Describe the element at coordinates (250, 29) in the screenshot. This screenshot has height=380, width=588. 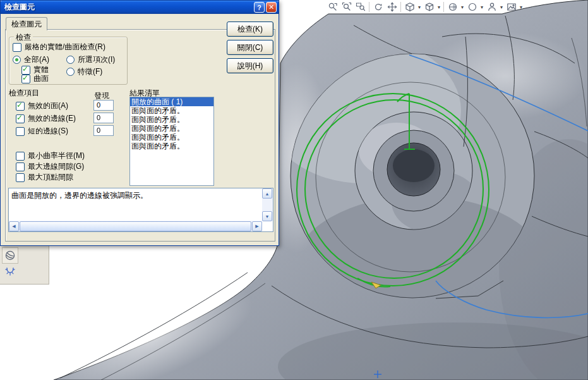
I see `check-button: 檢查(K)` at that location.